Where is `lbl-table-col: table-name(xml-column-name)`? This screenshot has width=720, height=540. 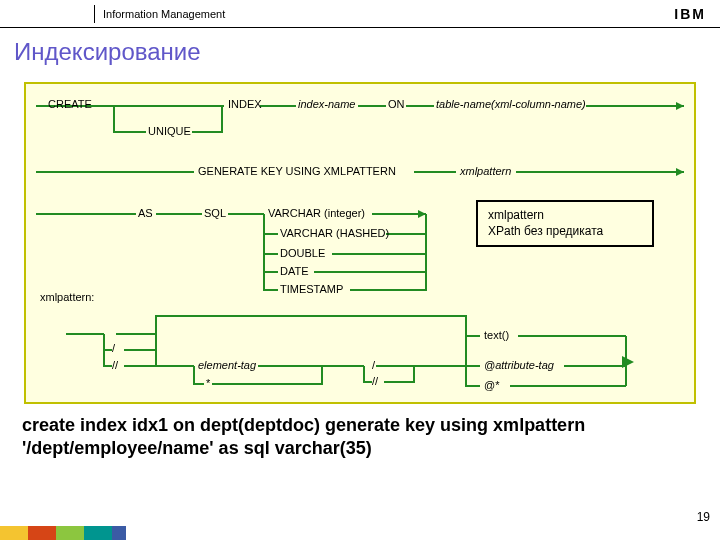
lbl-table-col: table-name(xml-column-name) is located at coordinates (511, 104).